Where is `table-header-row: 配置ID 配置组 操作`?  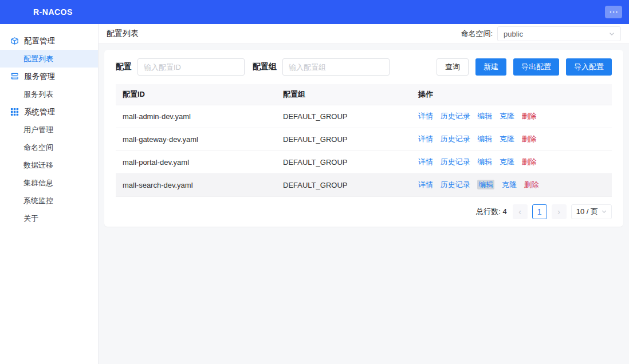 table-header-row: 配置ID 配置组 操作 is located at coordinates (364, 94).